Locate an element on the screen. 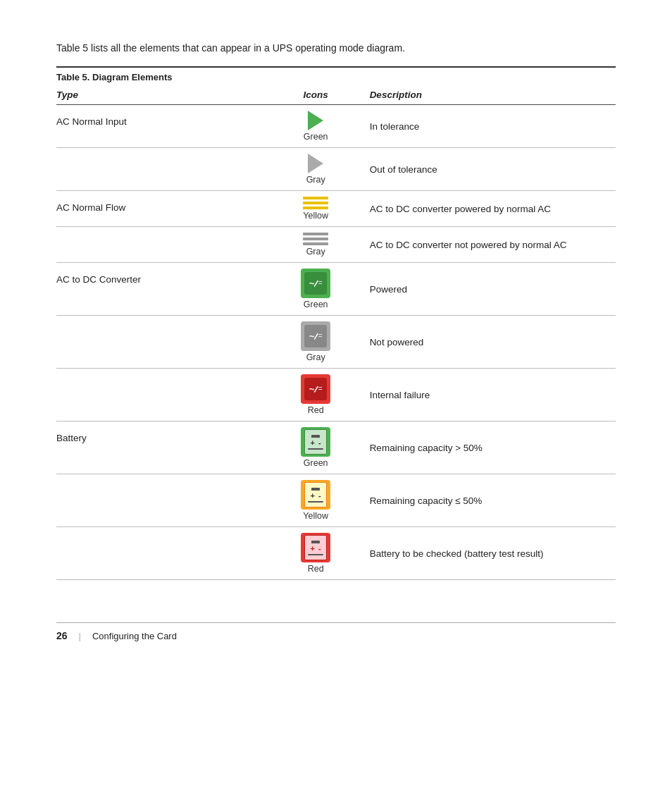 Image resolution: width=672 pixels, height=807 pixels. table-title: Table 5. Diagram Elements is located at coordinates (336, 76).